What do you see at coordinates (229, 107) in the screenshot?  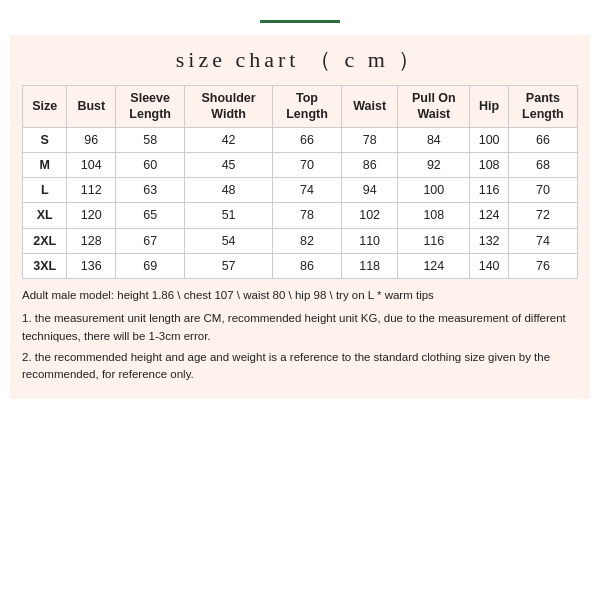 I see `col-header: Shoulder Width` at bounding box center [229, 107].